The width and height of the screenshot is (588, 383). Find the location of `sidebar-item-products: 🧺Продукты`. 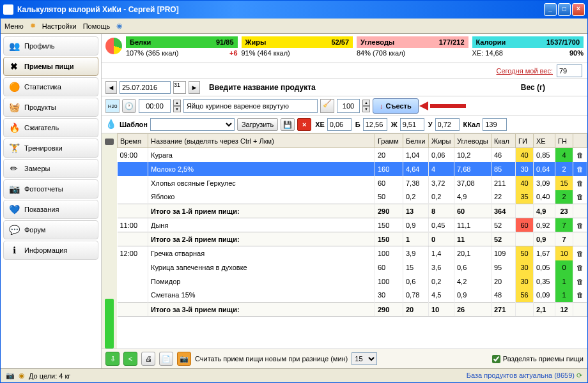

sidebar-item-products: 🧺Продукты is located at coordinates (51, 107).